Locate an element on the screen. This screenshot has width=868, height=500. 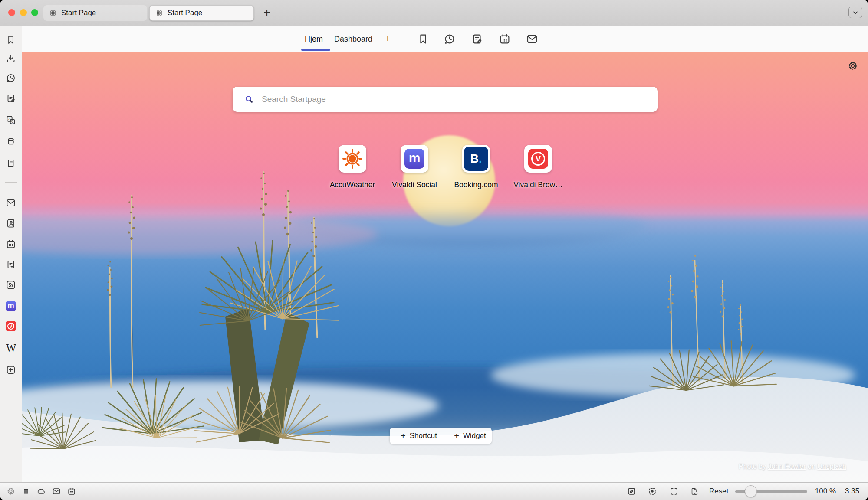
search-input is located at coordinates (459, 99).